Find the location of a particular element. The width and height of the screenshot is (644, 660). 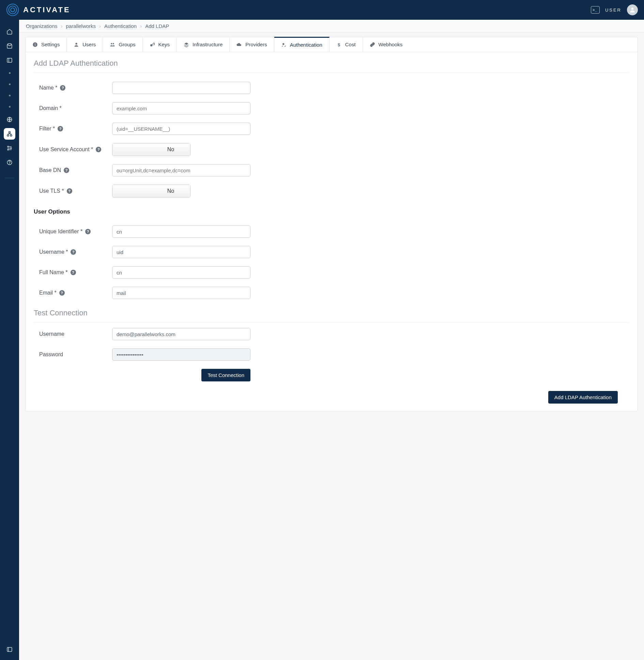

logo-text: ACTIVATE is located at coordinates (47, 10).